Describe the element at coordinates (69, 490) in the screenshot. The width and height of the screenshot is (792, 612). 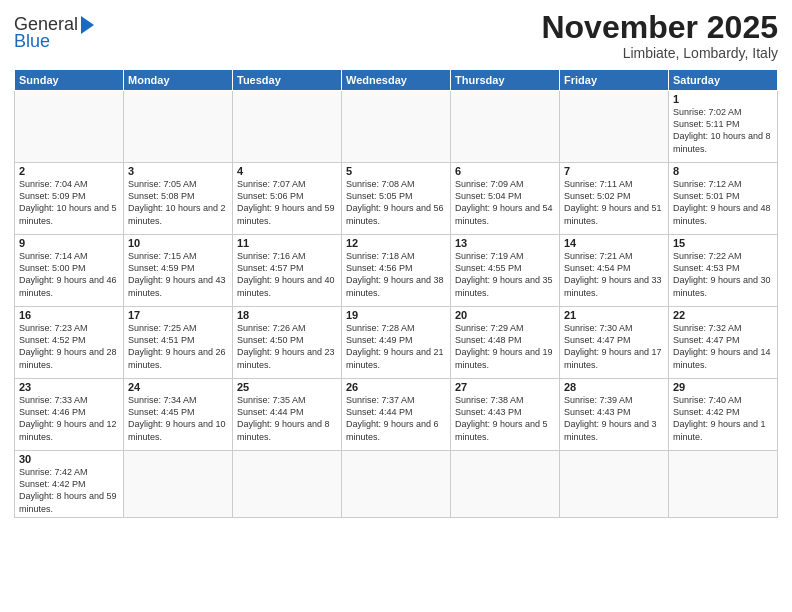
I see `day-info: Sunrise: 7:42 AM Sunset: 4:42 PM Dayligh…` at that location.